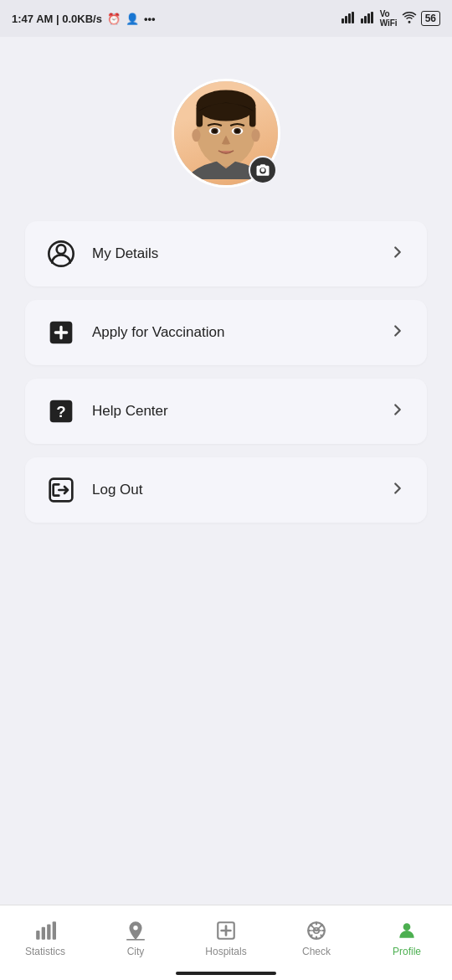  I want to click on nav-item-hospitals: Hospitals, so click(226, 938).